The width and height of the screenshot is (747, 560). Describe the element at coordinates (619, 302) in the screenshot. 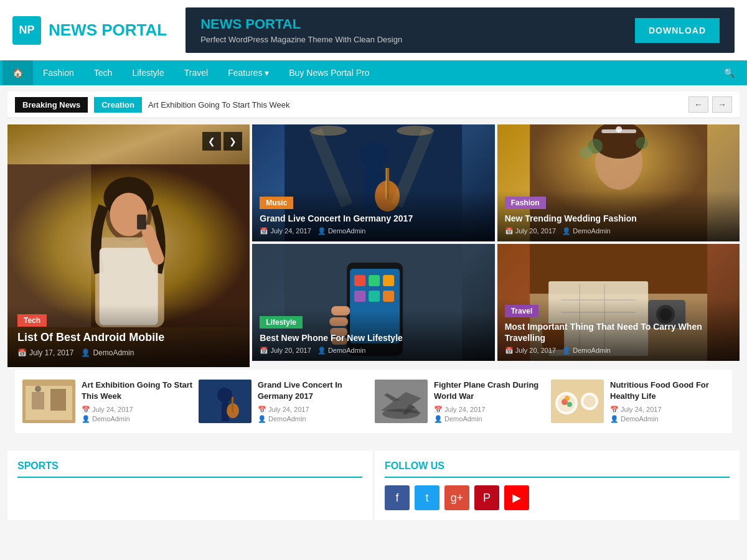

I see `article-travel: Travel Most Important Thing That Need To…` at that location.